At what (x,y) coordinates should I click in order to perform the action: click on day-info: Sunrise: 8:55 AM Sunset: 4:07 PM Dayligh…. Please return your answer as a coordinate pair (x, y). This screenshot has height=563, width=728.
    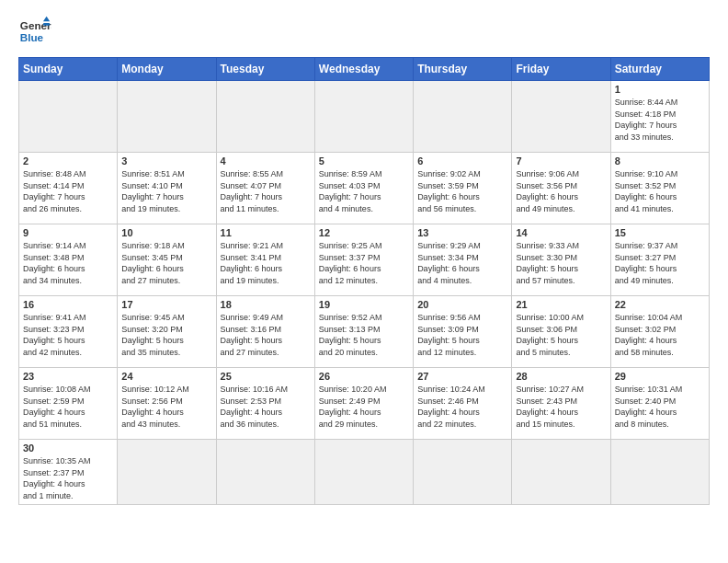
    Looking at the image, I should click on (266, 191).